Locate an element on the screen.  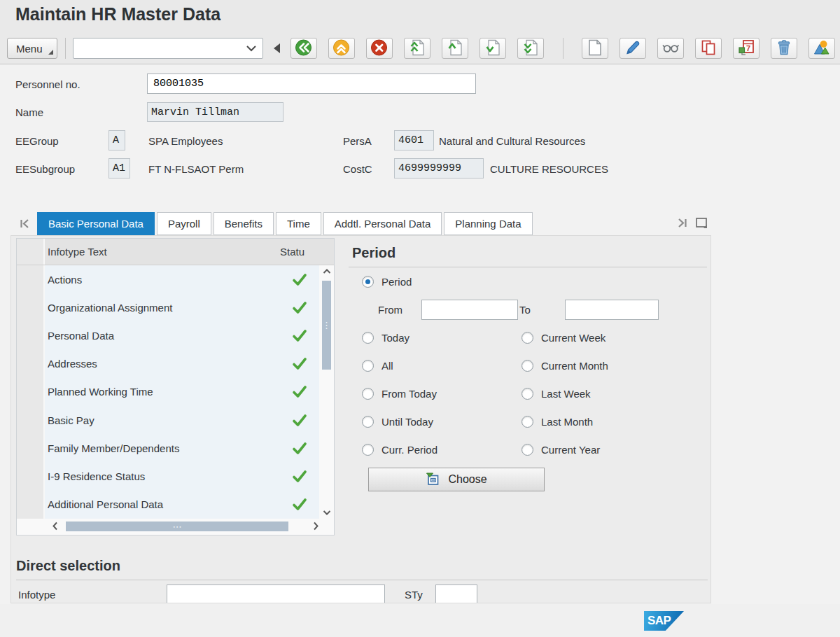
radio-all: All is located at coordinates (442, 365).